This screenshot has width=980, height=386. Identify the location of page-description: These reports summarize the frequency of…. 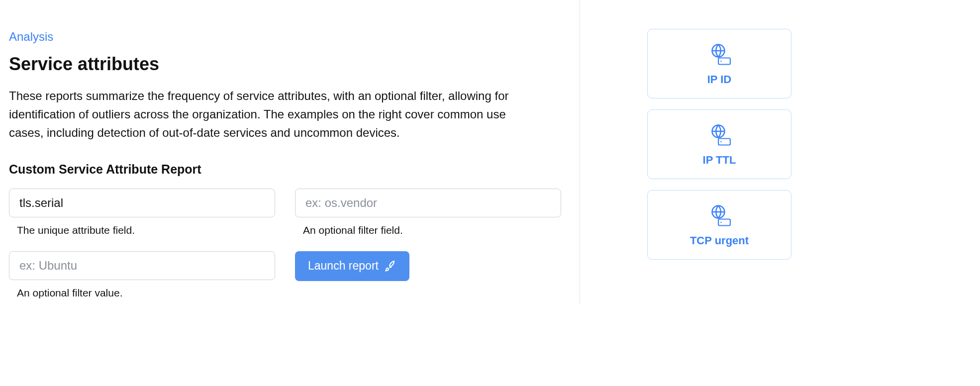
(263, 114).